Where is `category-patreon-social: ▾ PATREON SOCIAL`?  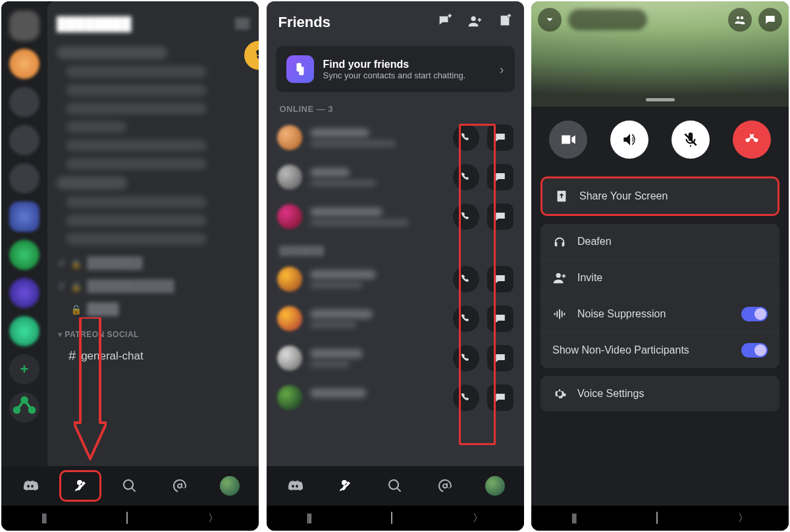
category-patreon-social: ▾ PATREON SOCIAL is located at coordinates (155, 334).